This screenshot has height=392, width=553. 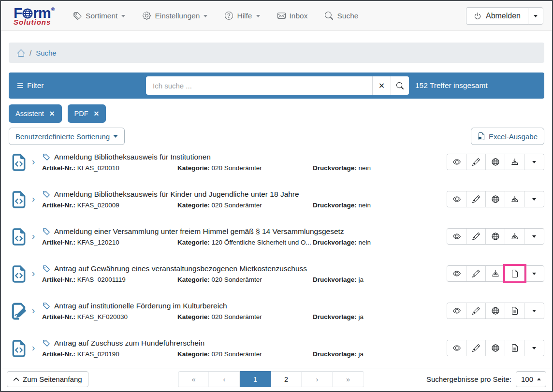 What do you see at coordinates (515, 348) in the screenshot?
I see `file-text-icon` at bounding box center [515, 348].